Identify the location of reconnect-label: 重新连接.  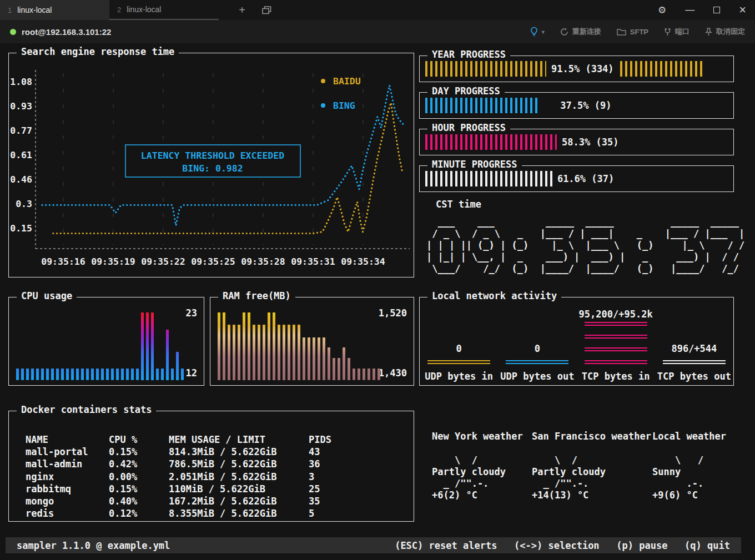
(587, 32).